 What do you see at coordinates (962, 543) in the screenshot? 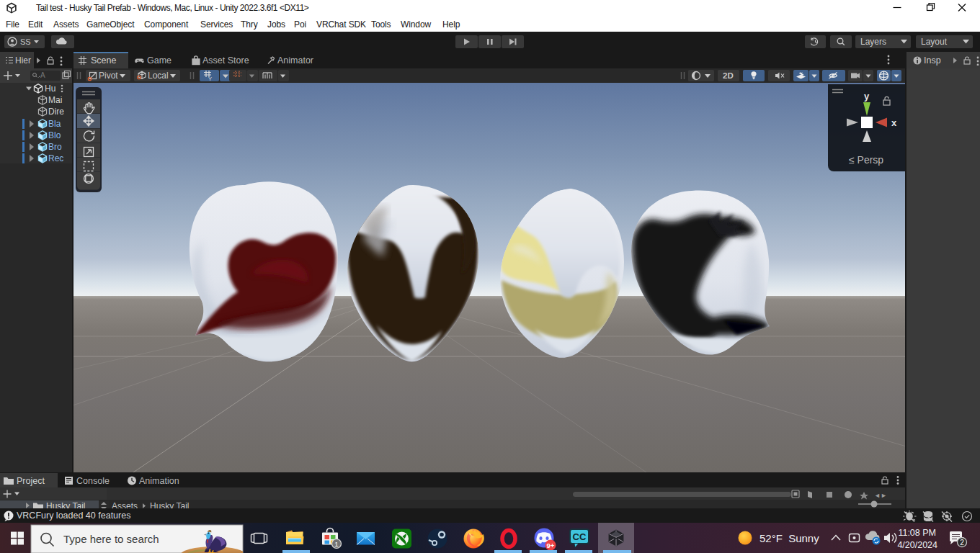
I see `svg-text: 2` at bounding box center [962, 543].